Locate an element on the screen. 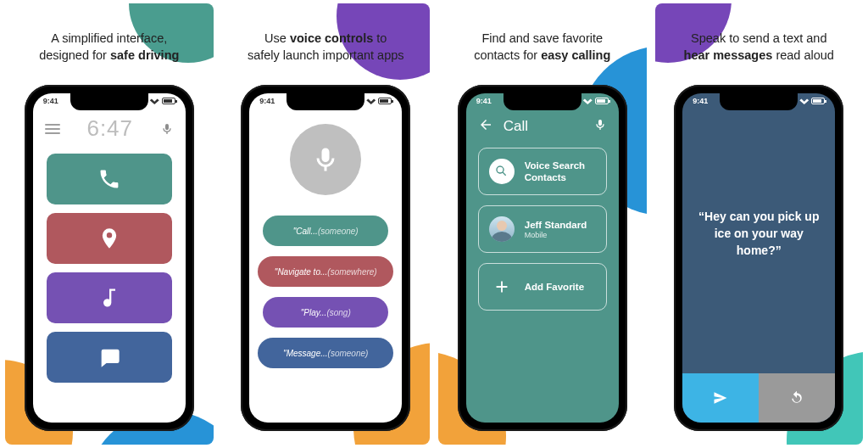  plus-icon is located at coordinates (502, 287).